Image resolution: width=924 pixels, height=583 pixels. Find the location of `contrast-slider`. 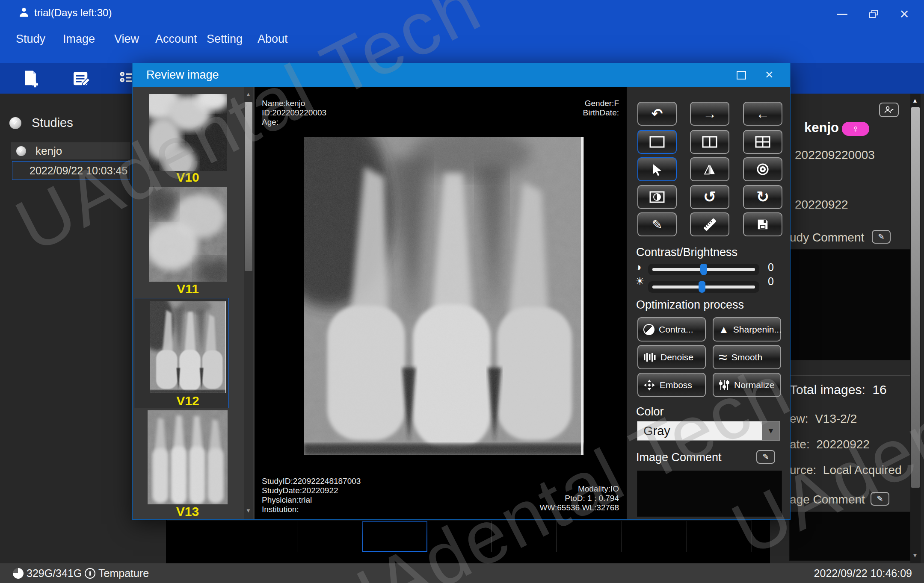

contrast-slider is located at coordinates (704, 269).